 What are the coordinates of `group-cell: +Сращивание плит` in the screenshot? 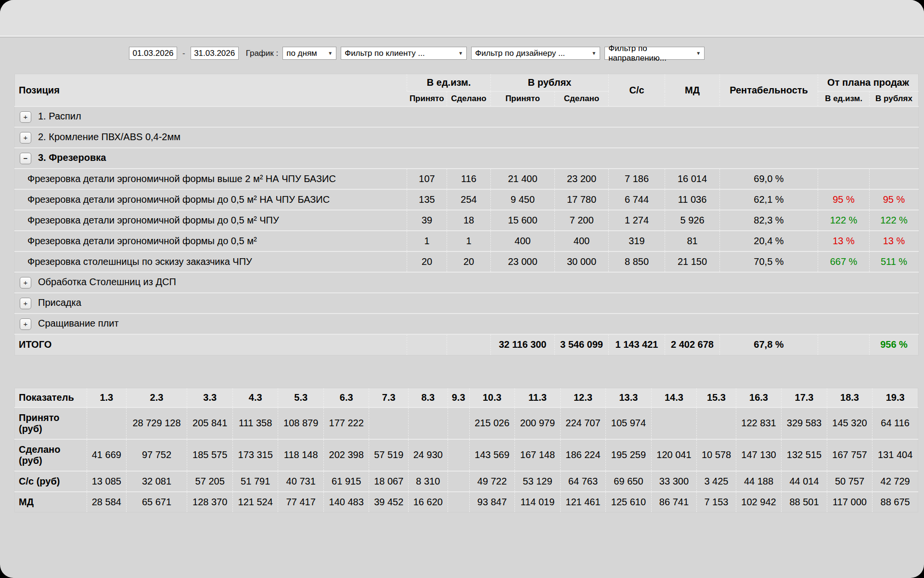 It's located at (467, 324).